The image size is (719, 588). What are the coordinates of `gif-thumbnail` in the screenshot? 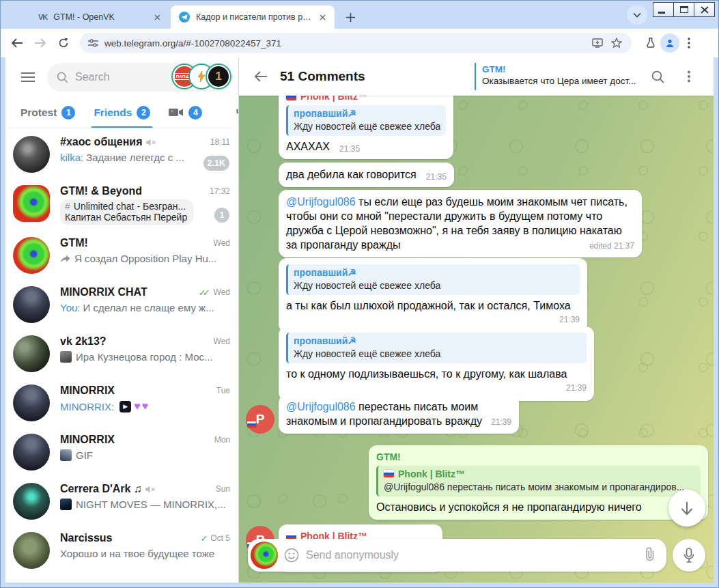 It's located at (66, 455).